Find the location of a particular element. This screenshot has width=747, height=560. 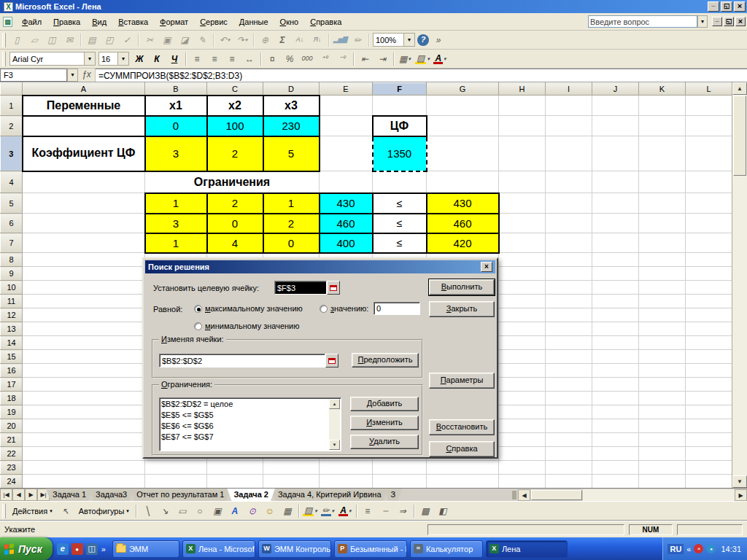

sheet-tab-otchet: Отчет по результатам 1 is located at coordinates (180, 494).